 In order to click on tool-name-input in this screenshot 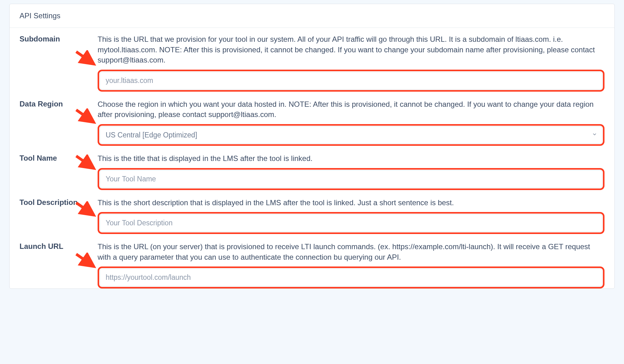, I will do `click(351, 179)`.